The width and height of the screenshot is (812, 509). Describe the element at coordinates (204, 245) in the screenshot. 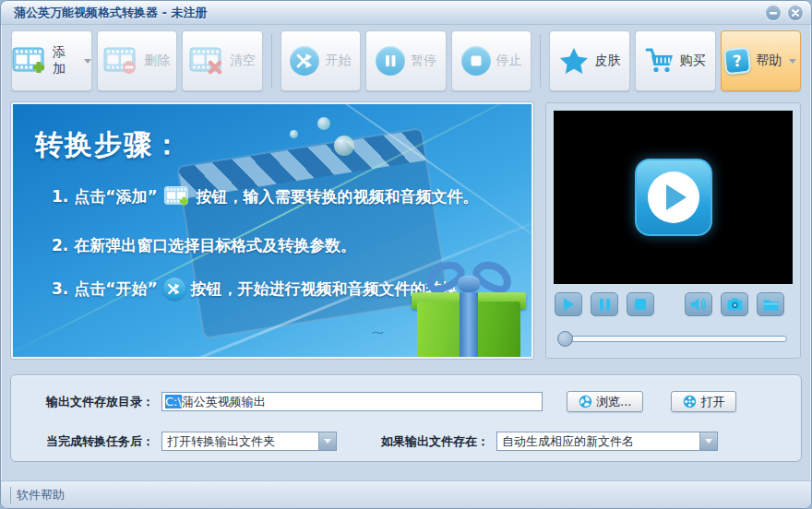

I see `instruction-step-2: 2. 在新弹出窗口选择目标格式及转换参数。` at that location.